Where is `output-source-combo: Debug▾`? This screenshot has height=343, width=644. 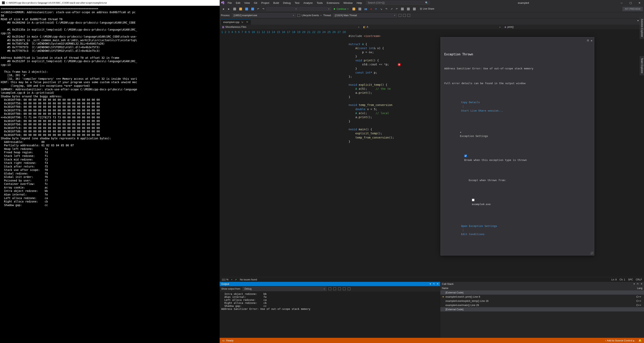
output-source-combo: Debug▾ is located at coordinates (284, 289).